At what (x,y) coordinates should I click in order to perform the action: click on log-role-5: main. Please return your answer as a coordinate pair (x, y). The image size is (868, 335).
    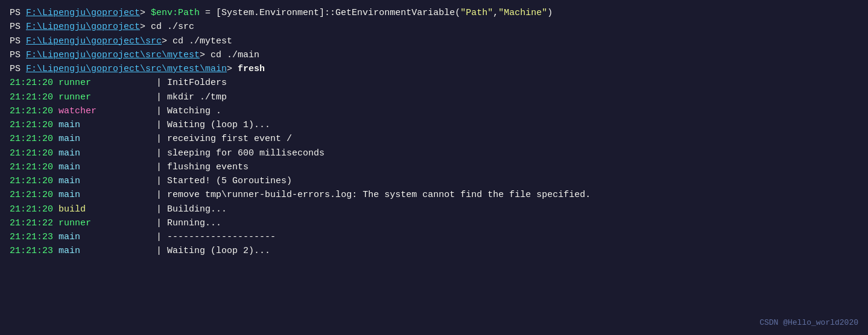
    Looking at the image, I should click on (80, 153).